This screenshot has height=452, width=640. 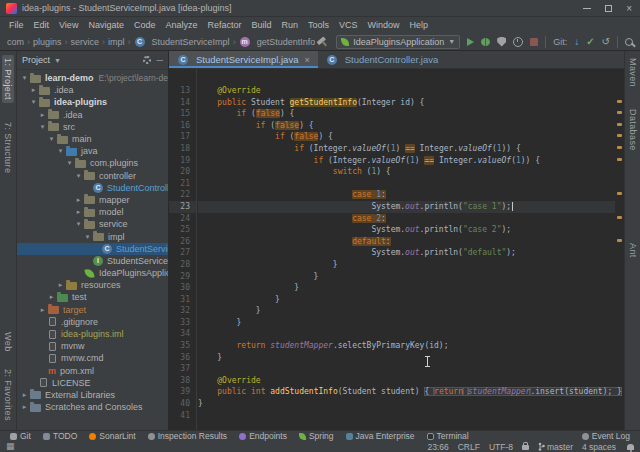 I want to click on menu-build: Build, so click(x=261, y=25).